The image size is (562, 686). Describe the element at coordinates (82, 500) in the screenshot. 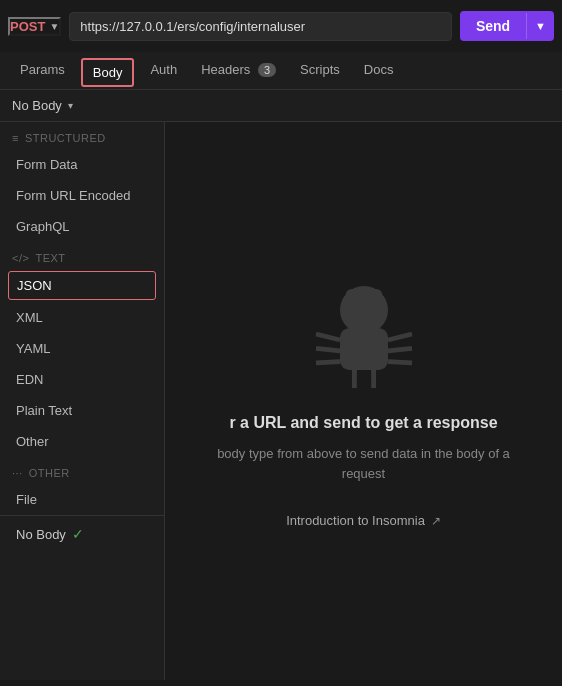

I see `sidebar-item-file: File` at that location.